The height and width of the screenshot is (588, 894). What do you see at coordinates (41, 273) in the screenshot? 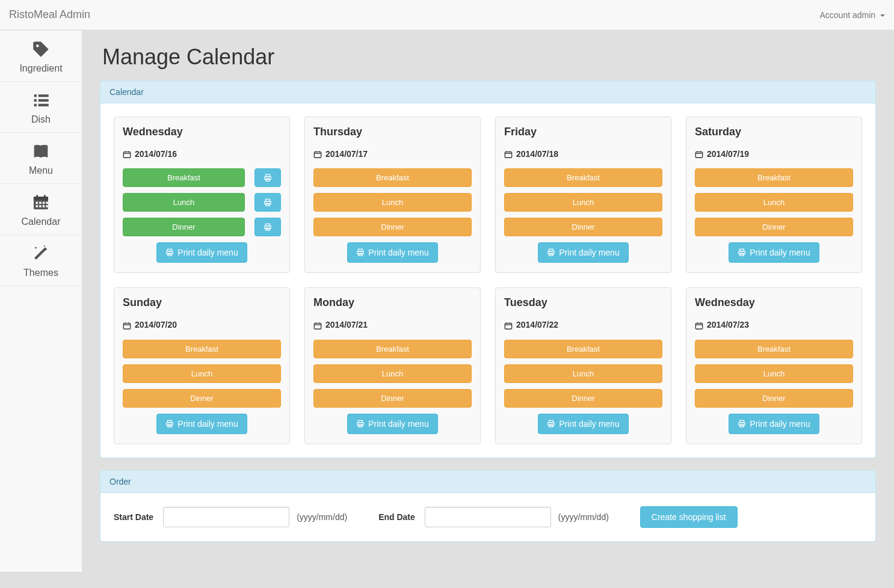
I see `sidebar-item-label: Themes` at bounding box center [41, 273].